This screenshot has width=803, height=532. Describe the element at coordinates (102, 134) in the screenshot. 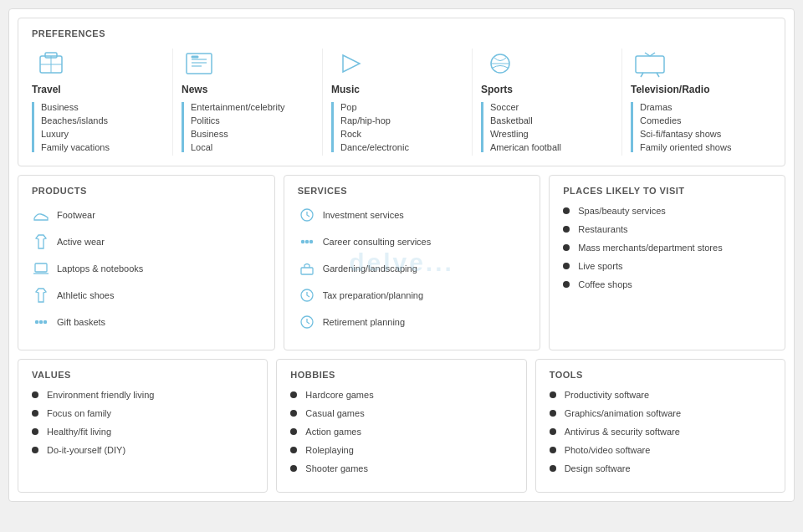

I see `list-item: Luxury` at that location.